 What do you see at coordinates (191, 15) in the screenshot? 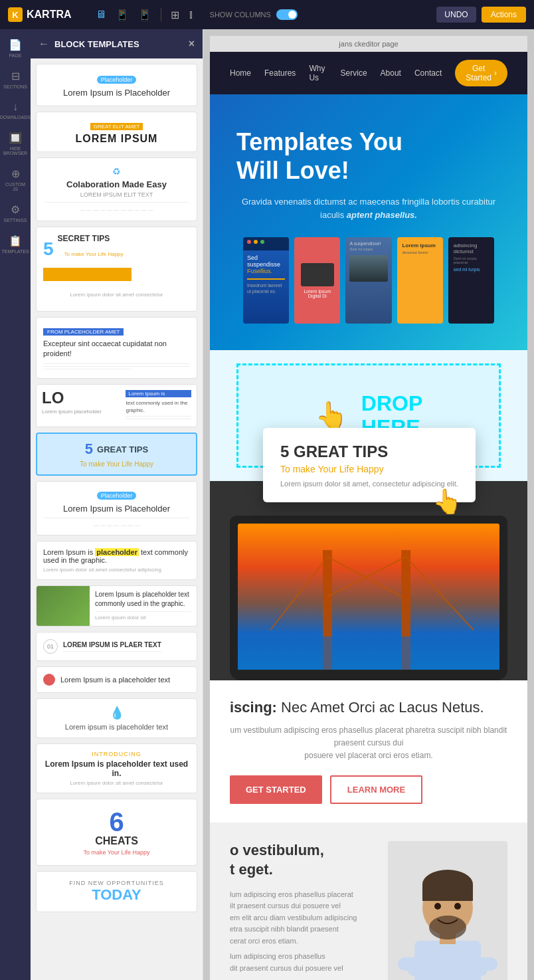
I see `columns-icon: ⫿` at bounding box center [191, 15].